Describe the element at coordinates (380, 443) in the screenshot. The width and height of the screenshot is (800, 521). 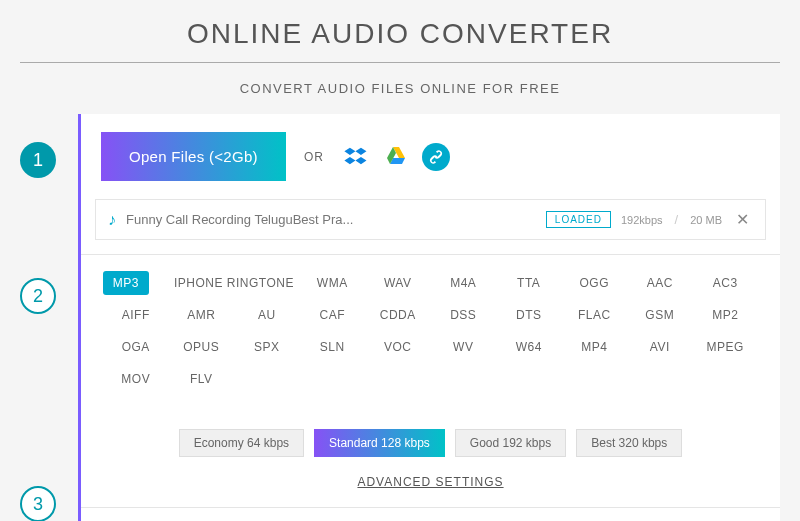
I see `quality-option: Standard 128 kbps` at that location.